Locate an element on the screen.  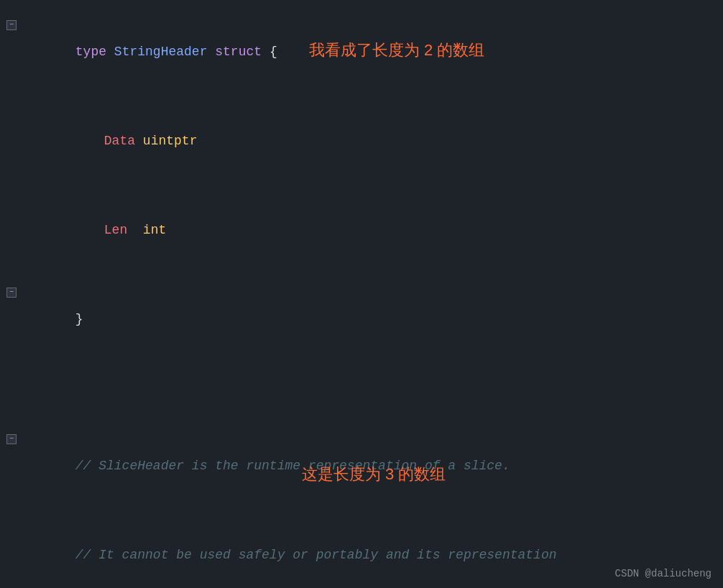
annotation-array-2: 我看成了长度为 2 的数组 is located at coordinates (397, 50).